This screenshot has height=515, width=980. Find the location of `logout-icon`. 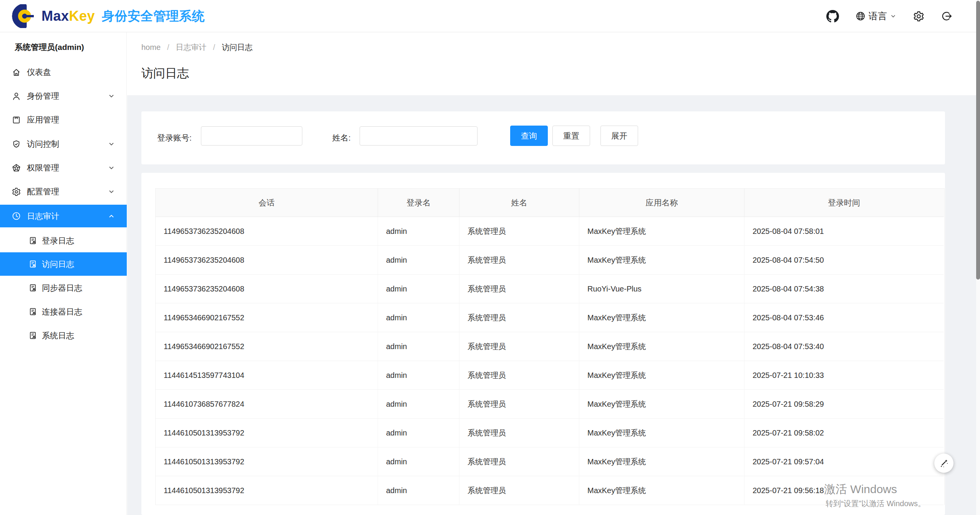

logout-icon is located at coordinates (947, 16).